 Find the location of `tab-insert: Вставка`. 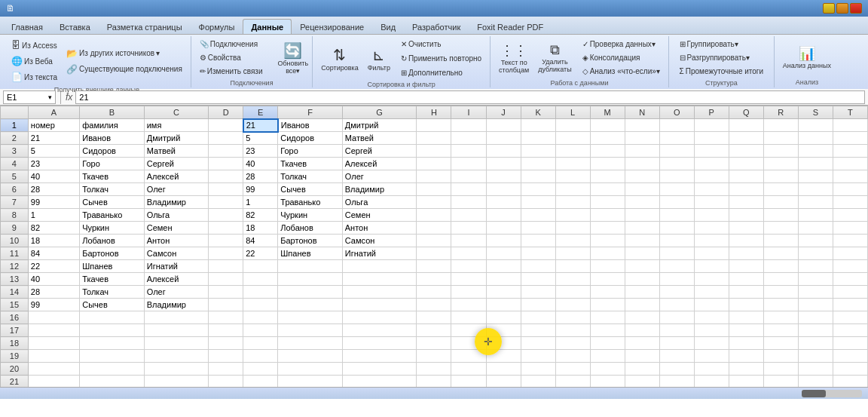

tab-insert: Вставка is located at coordinates (75, 26).